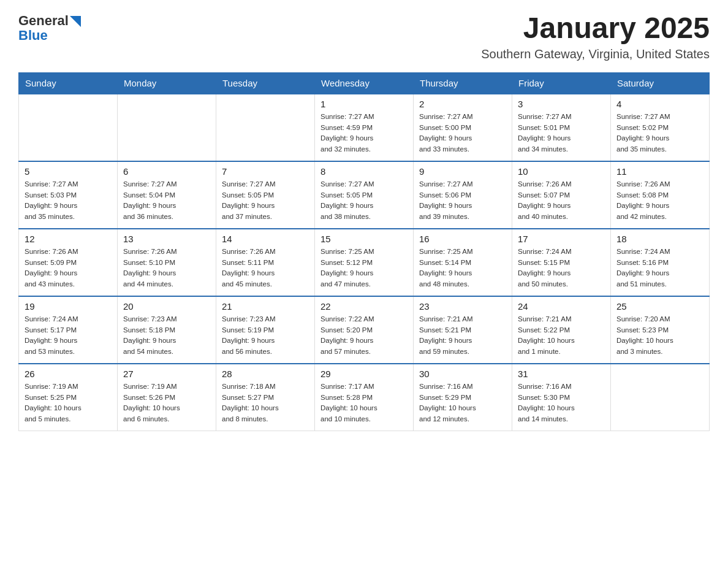  What do you see at coordinates (364, 83) in the screenshot?
I see `calendar-header: SundayMondayTuesdayWednesdayThursdayFrid…` at bounding box center [364, 83].